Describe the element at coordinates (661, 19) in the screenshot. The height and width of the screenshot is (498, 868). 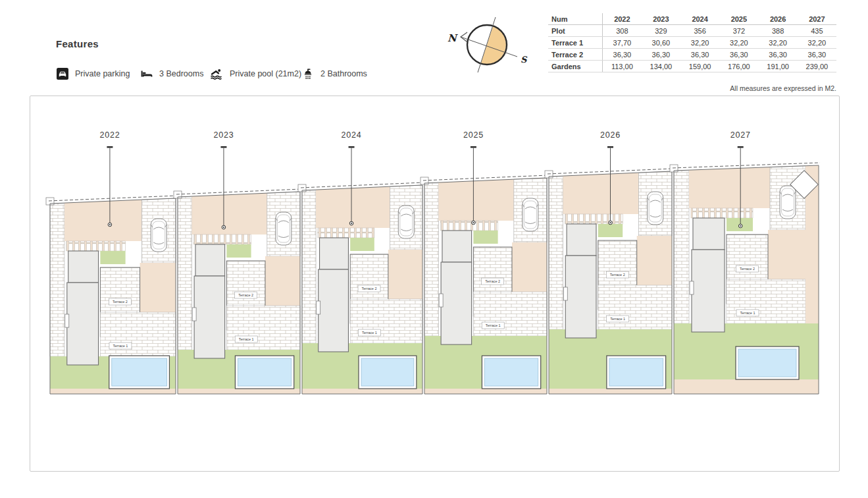
I see `value-cell: 2023` at that location.